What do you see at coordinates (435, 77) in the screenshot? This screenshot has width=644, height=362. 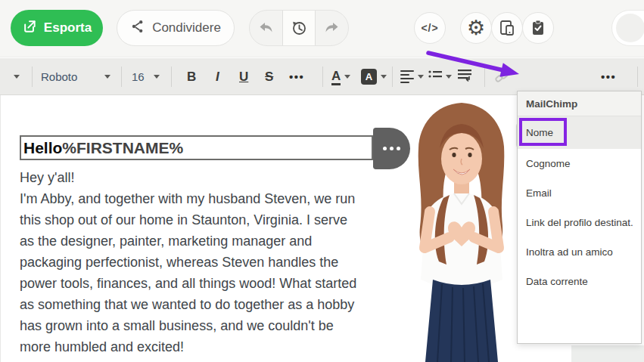 I see `bullet-list-icon` at bounding box center [435, 77].